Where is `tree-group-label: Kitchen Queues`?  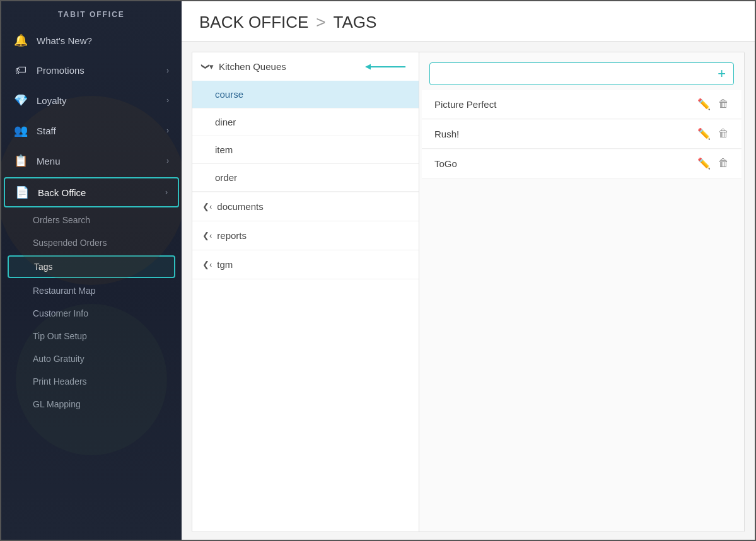
tree-group-label: Kitchen Queues is located at coordinates (252, 67).